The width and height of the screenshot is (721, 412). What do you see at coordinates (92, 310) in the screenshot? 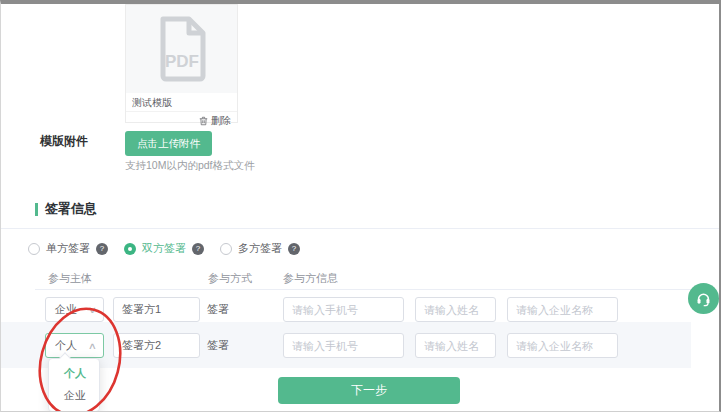
I see `chevron-down-icon: ∨` at bounding box center [92, 310].